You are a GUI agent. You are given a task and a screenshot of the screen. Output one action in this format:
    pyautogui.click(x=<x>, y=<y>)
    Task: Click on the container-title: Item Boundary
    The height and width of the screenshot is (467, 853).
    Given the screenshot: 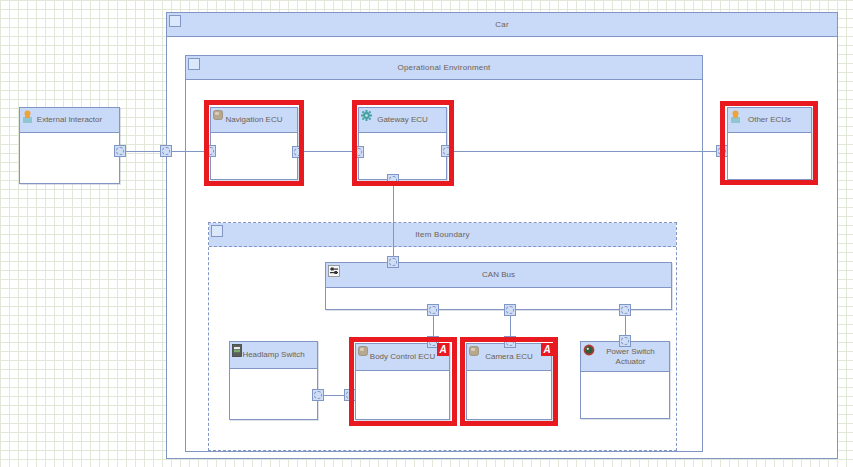 What is the action you would take?
    pyautogui.click(x=442, y=234)
    